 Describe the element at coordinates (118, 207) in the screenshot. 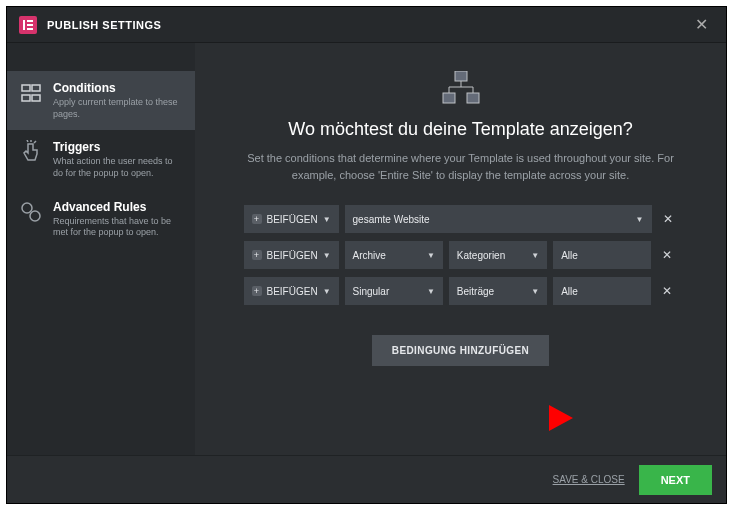

I see `sidebar-item-title: Advanced Rules` at that location.